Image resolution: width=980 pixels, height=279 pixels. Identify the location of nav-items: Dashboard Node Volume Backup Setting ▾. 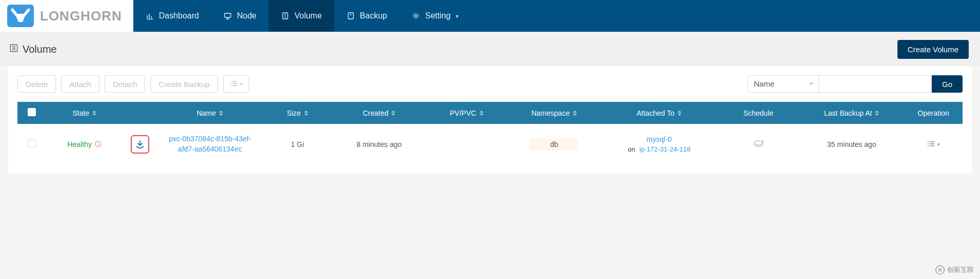
(302, 16).